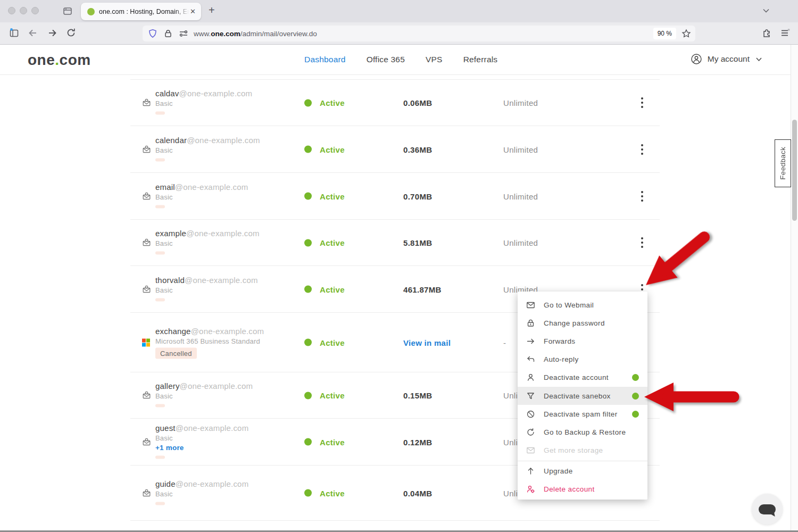 Image resolution: width=798 pixels, height=532 pixels. Describe the element at coordinates (794, 288) in the screenshot. I see `scrollbar-track` at that location.